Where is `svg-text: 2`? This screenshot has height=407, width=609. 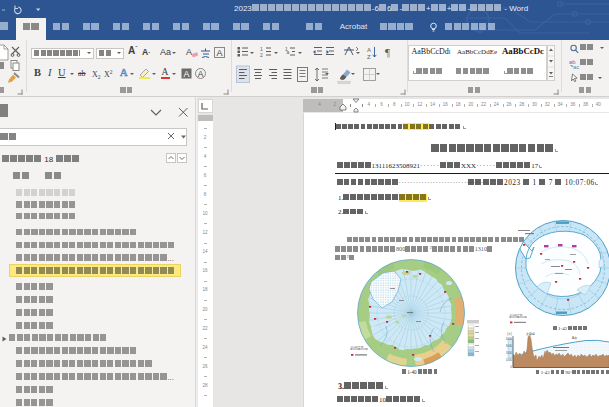 svg-text: 2 is located at coordinates (262, 55).